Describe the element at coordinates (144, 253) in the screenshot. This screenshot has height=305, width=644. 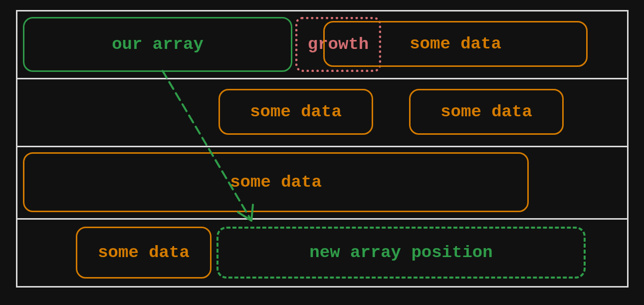
I see `some-data-block-4: some data` at that location.